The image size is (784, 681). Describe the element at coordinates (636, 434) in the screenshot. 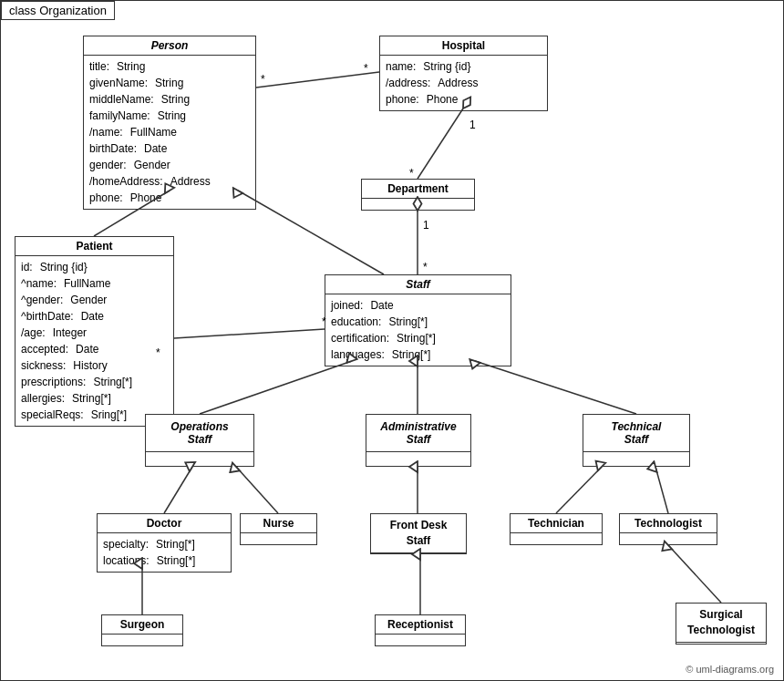

I see `technical-staff-title: TechnicalStaff` at that location.